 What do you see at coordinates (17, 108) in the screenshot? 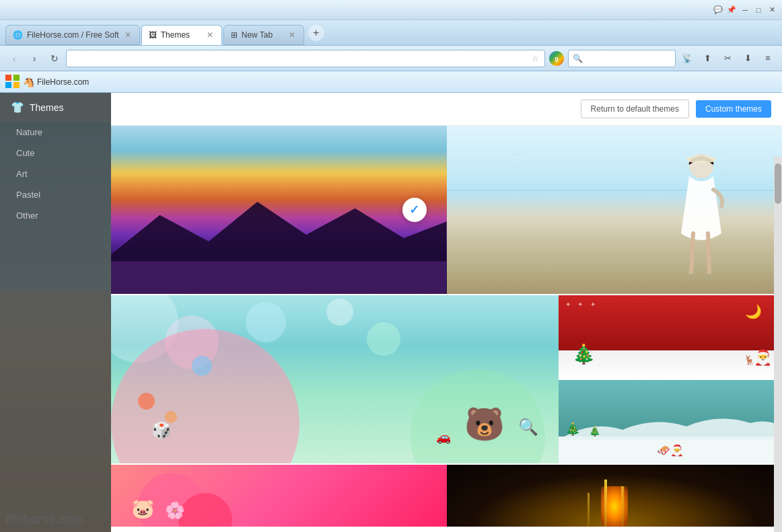
I see `themes-icon: 👕` at bounding box center [17, 108].